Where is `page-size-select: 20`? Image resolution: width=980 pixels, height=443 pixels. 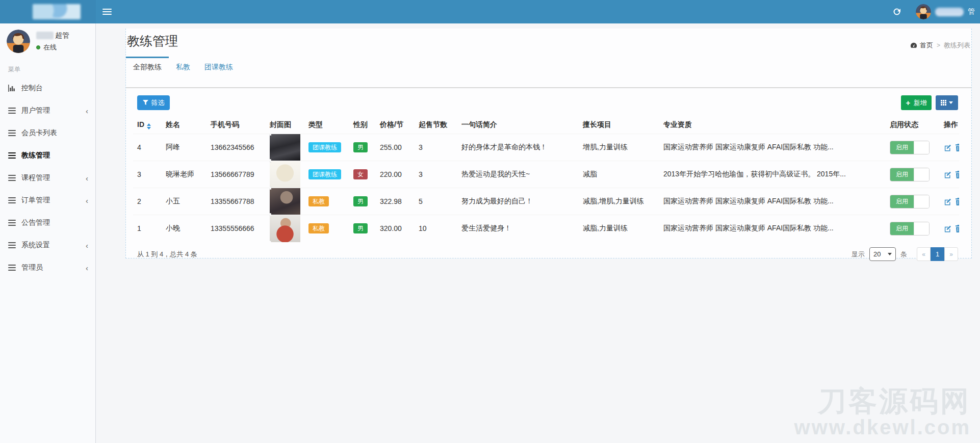
page-size-select: 20 is located at coordinates (883, 254).